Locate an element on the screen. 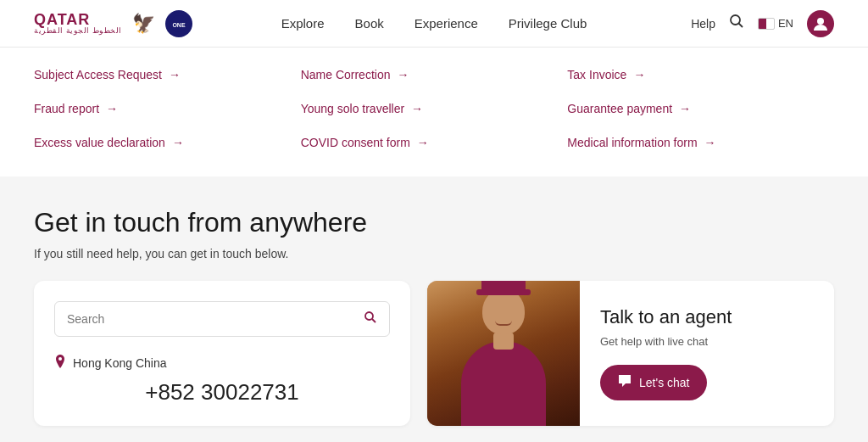 This screenshot has width=868, height=442. link-tax-invoice: Tax Invoice → is located at coordinates (700, 75).